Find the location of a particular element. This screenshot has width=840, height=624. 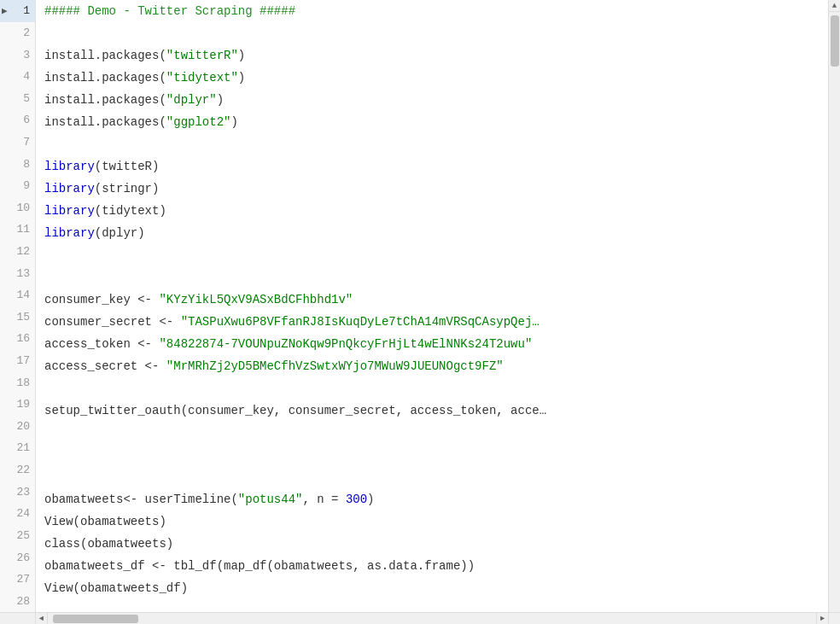

token-string: "potus44" is located at coordinates (271, 499).